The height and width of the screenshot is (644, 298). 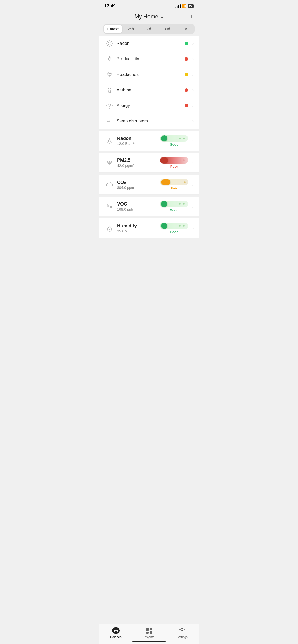 I want to click on metric-humidity: Humidity 35.0 % Good ›, so click(x=149, y=228).